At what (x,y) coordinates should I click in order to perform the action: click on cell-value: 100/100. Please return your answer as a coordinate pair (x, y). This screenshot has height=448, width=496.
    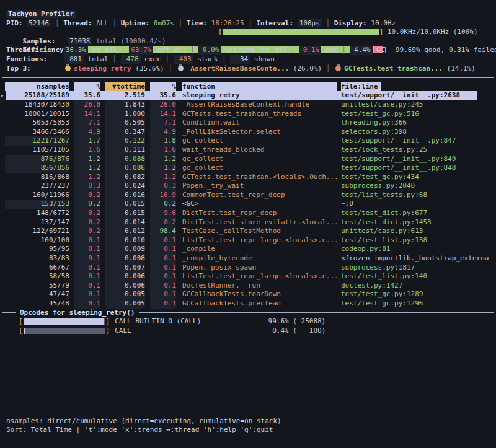
    Looking at the image, I should click on (37, 240).